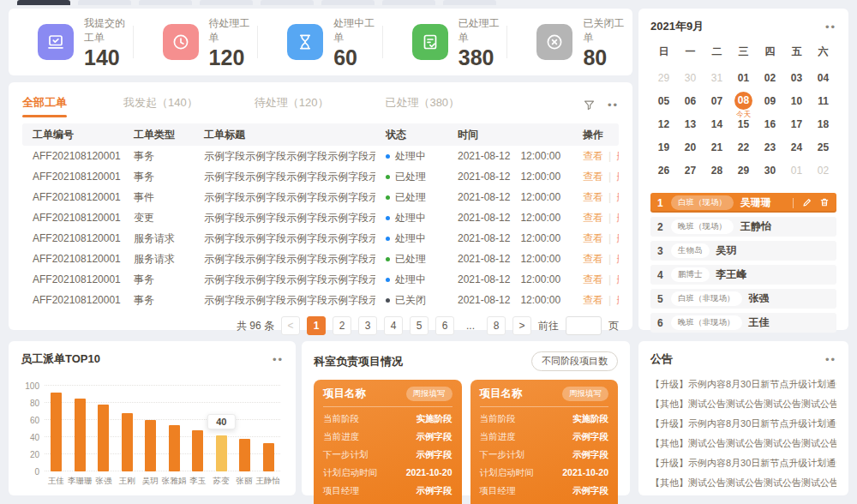  What do you see at coordinates (807, 203) in the screenshot?
I see `edit-icon` at bounding box center [807, 203].